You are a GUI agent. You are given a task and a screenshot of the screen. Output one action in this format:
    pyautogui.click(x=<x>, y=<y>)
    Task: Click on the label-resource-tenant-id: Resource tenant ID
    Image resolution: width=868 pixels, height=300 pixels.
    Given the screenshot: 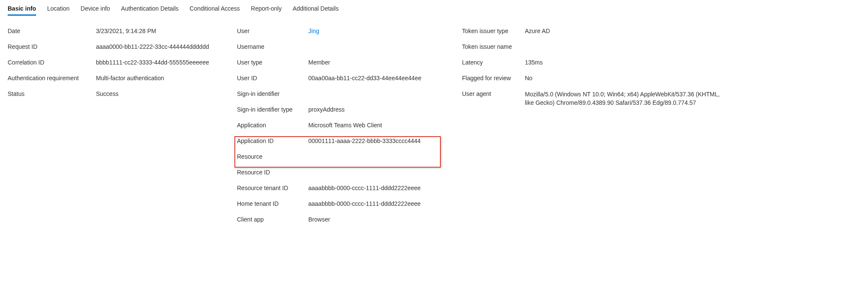 What is the action you would take?
    pyautogui.click(x=273, y=188)
    